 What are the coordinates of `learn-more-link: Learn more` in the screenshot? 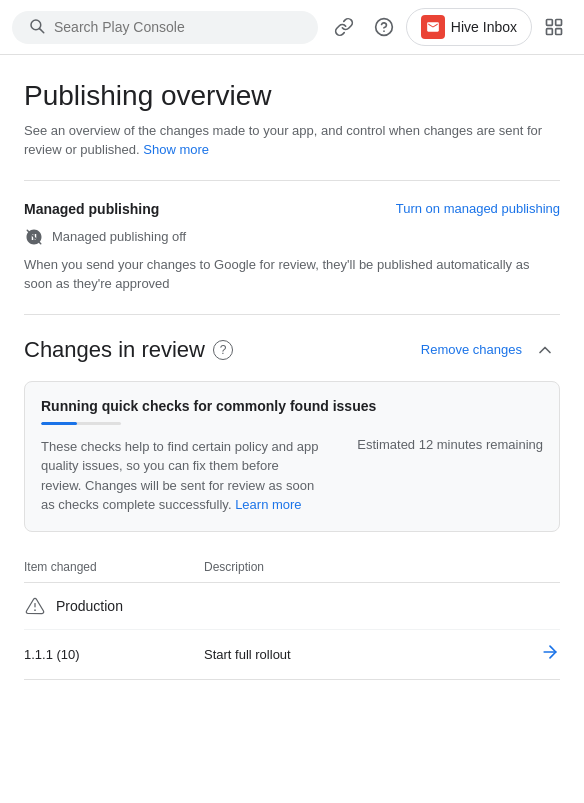 It's located at (268, 504).